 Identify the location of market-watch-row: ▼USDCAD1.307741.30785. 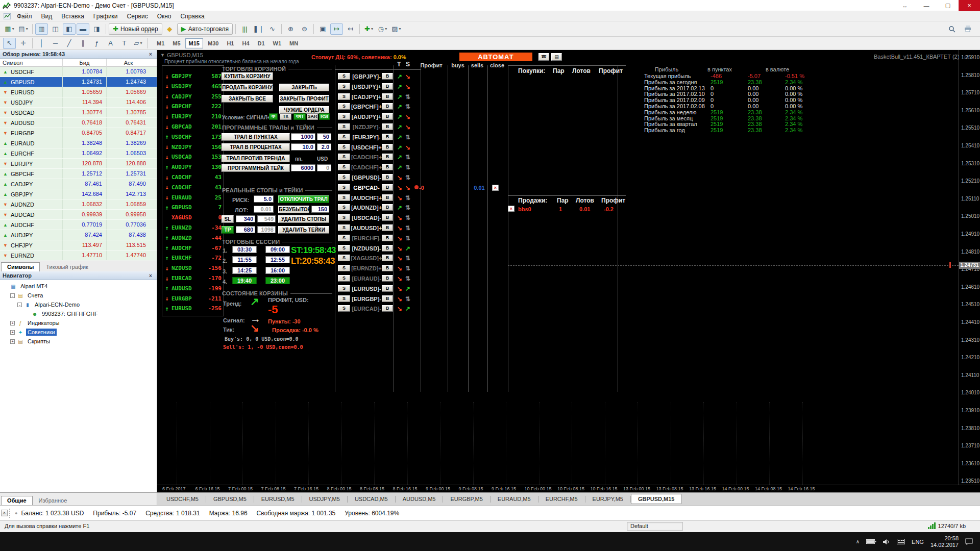
(79, 113).